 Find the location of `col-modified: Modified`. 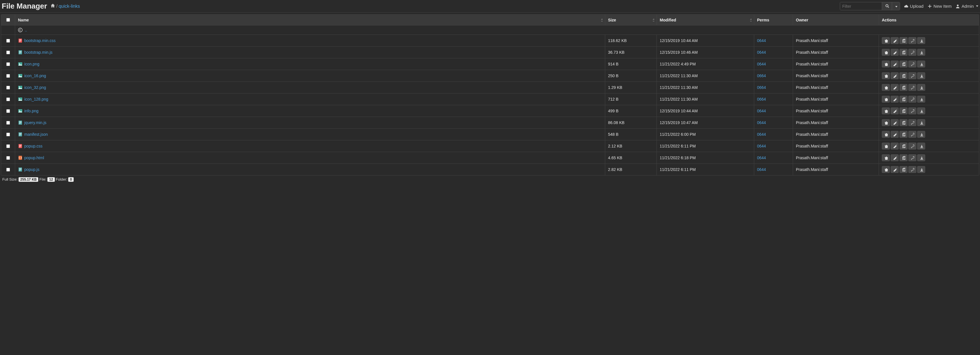

col-modified: Modified is located at coordinates (705, 20).